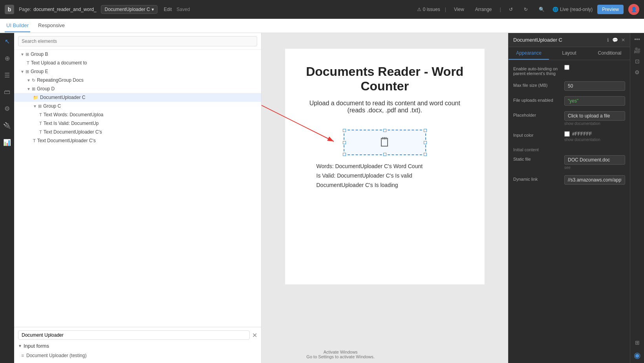 The width and height of the screenshot is (644, 363). I want to click on info-icon: ℹ, so click(608, 40).